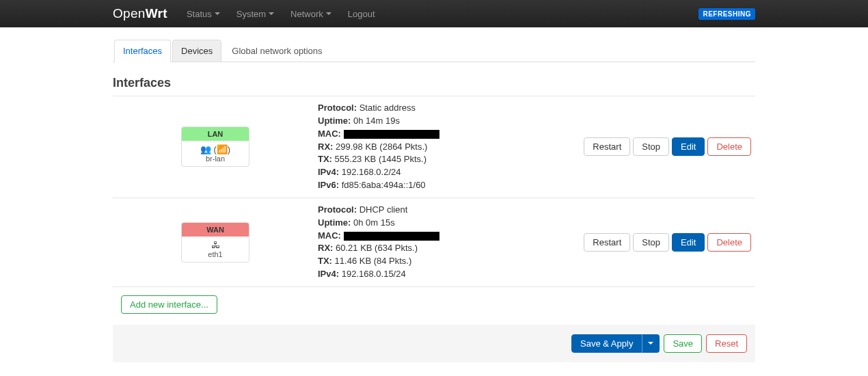  I want to click on nav-network: Network, so click(311, 14).